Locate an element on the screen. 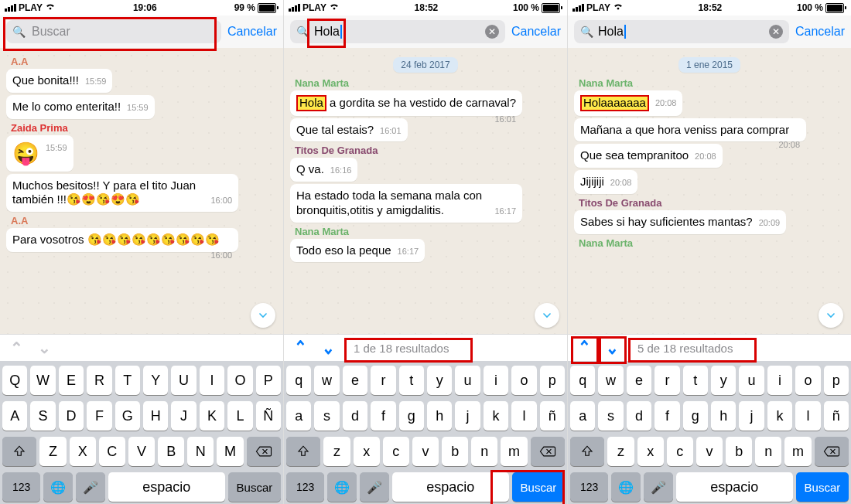 The width and height of the screenshot is (851, 504). key-O: O is located at coordinates (240, 380).